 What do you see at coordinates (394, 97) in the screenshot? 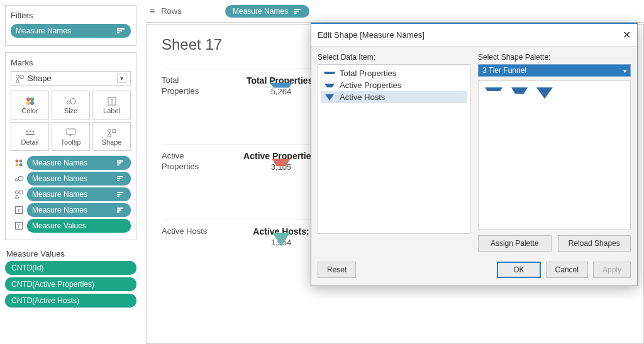
I see `data-item: Active Hosts` at bounding box center [394, 97].